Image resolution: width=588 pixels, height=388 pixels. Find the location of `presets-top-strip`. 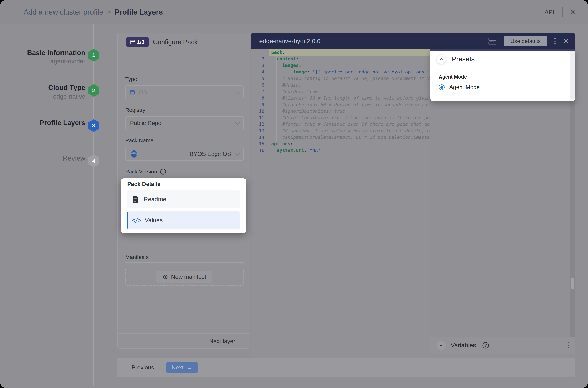

presets-top-strip is located at coordinates (503, 50).